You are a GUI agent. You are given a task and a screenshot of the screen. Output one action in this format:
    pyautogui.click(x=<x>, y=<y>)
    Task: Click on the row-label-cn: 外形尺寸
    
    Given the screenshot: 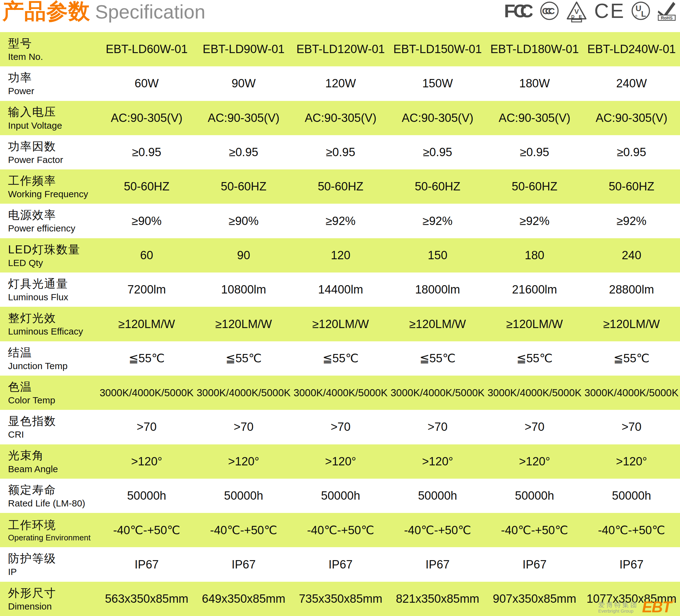 What is the action you would take?
    pyautogui.click(x=53, y=593)
    